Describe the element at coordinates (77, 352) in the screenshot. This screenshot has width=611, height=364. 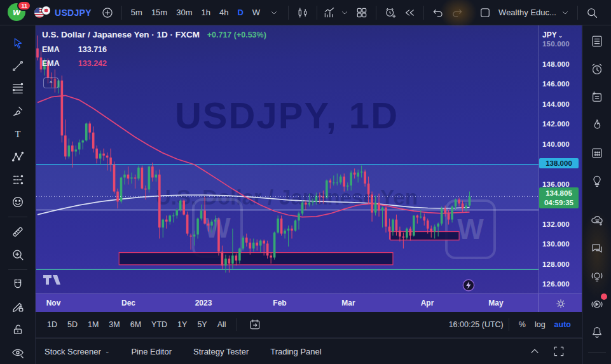
I see `footer-tab-stock-screener: Stock Screener⌄` at that location.